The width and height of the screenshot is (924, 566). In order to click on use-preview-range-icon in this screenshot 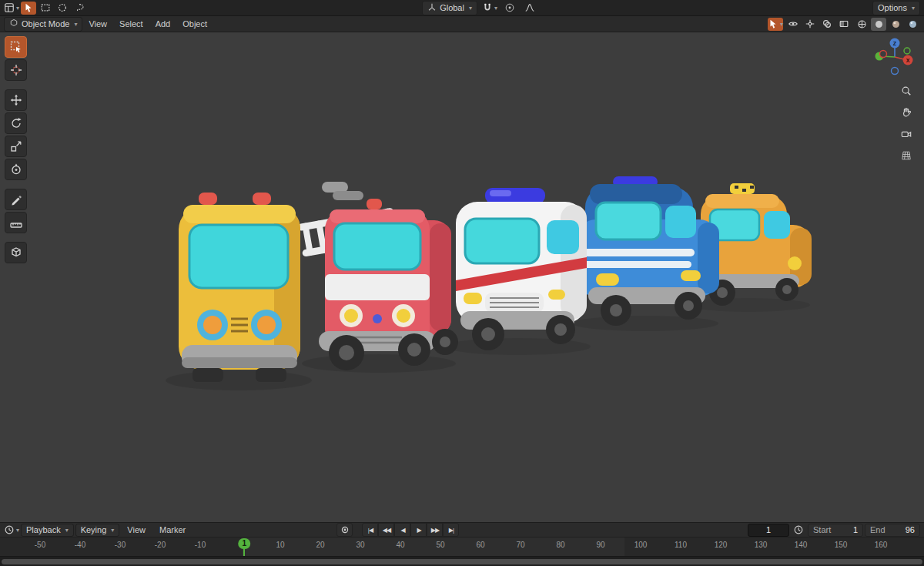, I will do `click(798, 530)`.